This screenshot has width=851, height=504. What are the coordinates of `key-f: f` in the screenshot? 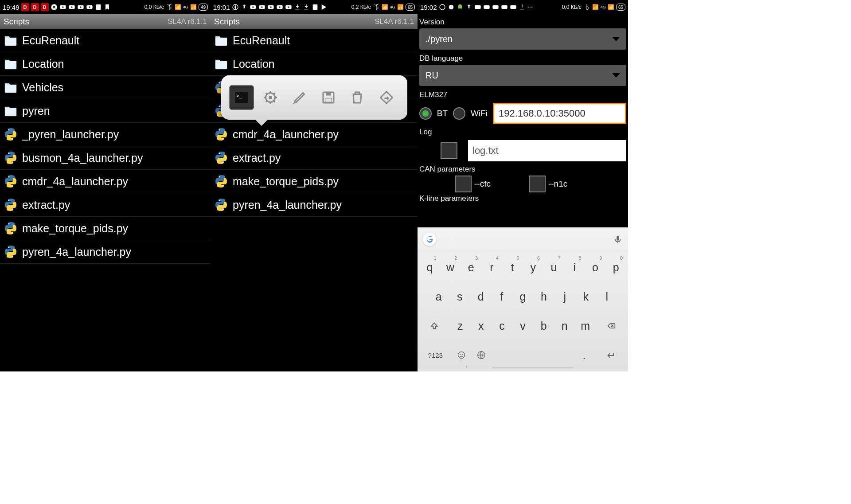 It's located at (502, 297).